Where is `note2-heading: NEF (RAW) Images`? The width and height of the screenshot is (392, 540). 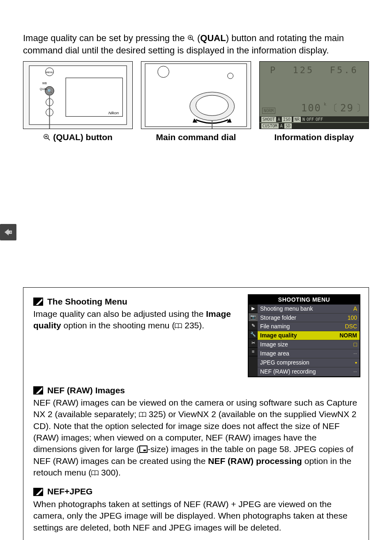
note2-heading: NEF (RAW) Images is located at coordinates (86, 390).